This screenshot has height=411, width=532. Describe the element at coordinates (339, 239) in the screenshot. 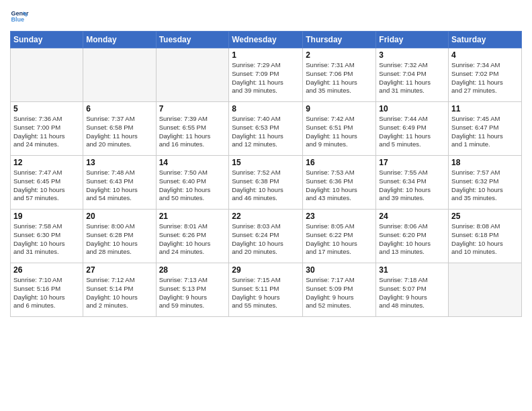

I see `day-info: Sunrise: 8:05 AM Sunset: 6:22 PM Dayligh…` at that location.